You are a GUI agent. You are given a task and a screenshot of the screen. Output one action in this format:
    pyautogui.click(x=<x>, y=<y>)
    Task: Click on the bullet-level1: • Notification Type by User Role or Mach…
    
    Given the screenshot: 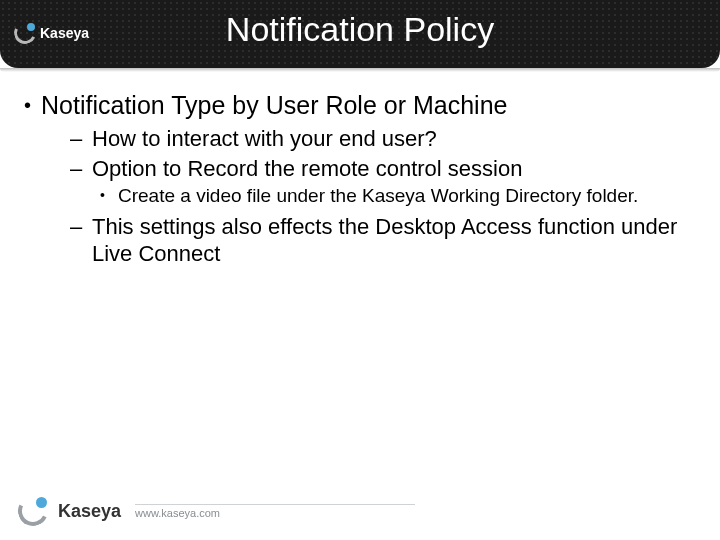 What is the action you would take?
    pyautogui.click(x=360, y=106)
    